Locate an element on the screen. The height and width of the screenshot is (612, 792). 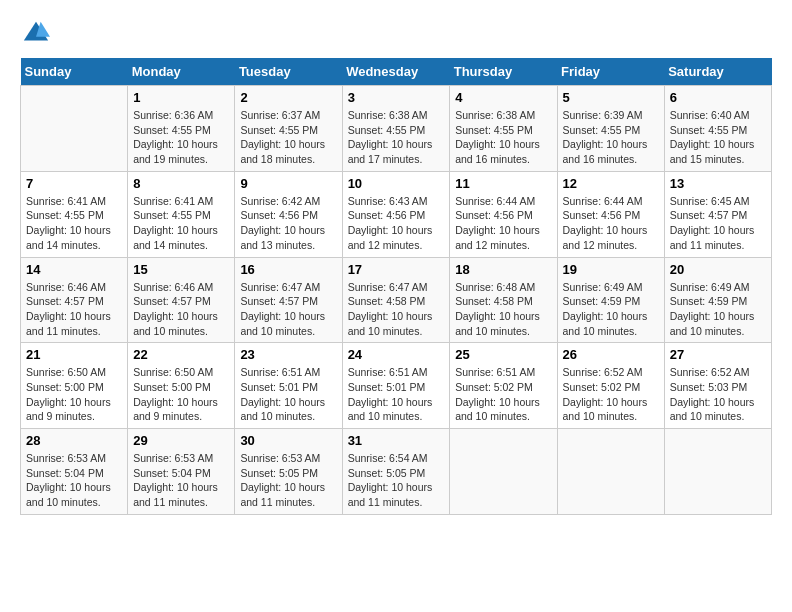
calendar-cell: 15Sunrise: 6:46 AM Sunset: 4:57 PM Dayli… is located at coordinates (182, 300).